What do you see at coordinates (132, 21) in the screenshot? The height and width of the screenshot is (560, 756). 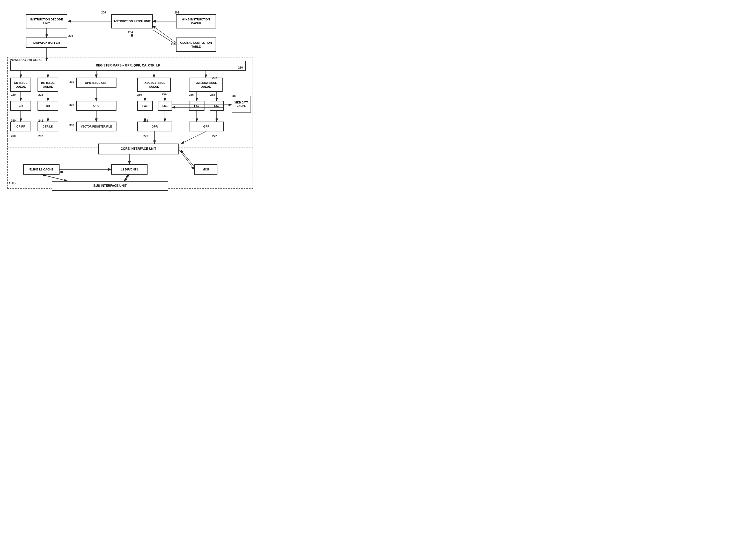 I see `instruction-fetch-box: INSTRUCTION FETCH UNIT` at bounding box center [132, 21].